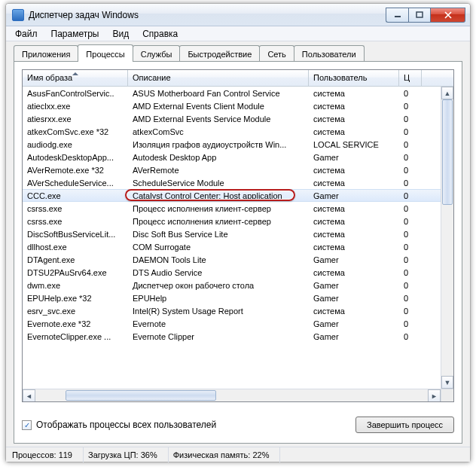  Describe the element at coordinates (160, 34) in the screenshot. I see `menu-help: Справка` at that location.